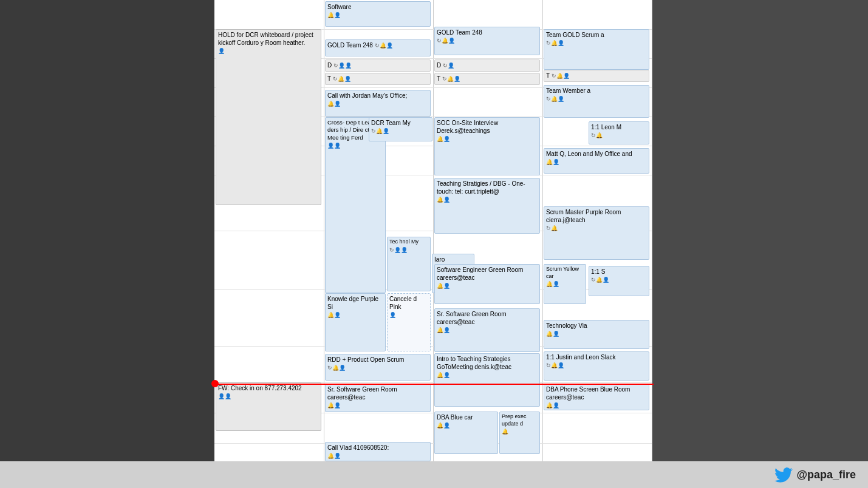 This screenshot has height=488, width=868. What do you see at coordinates (487, 66) in the screenshot?
I see `d-row-col3: D ↻👤` at bounding box center [487, 66].